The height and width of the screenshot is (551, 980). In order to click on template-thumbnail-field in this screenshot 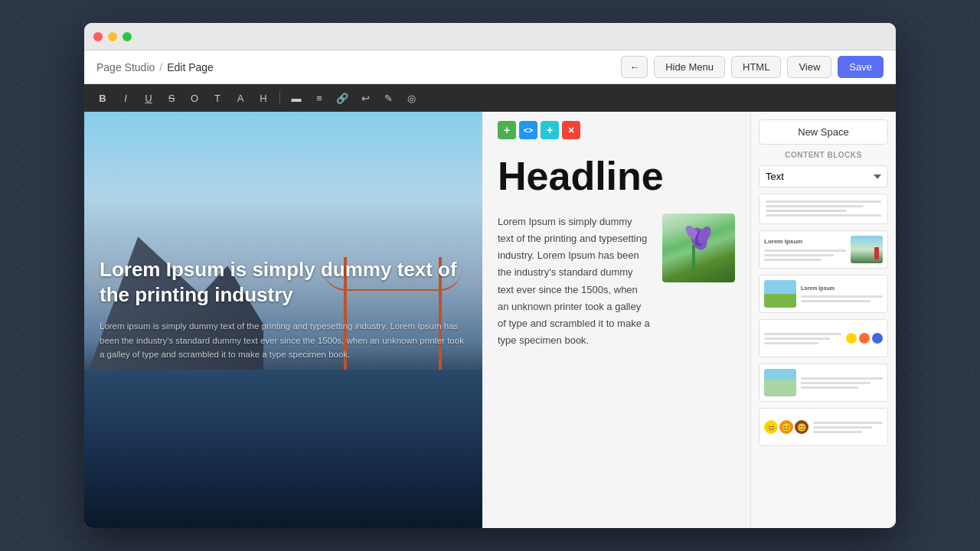, I will do `click(780, 294)`.